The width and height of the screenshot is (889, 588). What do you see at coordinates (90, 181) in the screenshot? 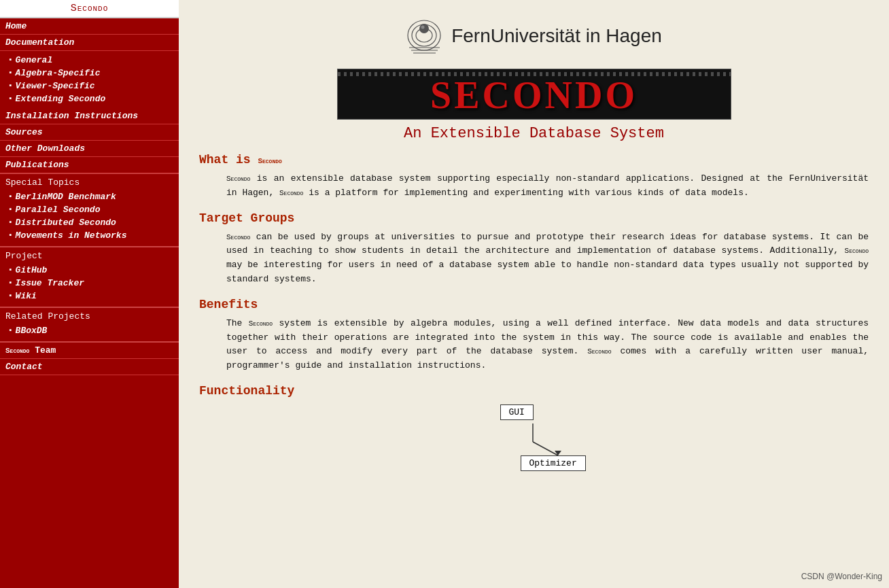
I see `nav-special-topics-label: Special Topics` at bounding box center [90, 181].